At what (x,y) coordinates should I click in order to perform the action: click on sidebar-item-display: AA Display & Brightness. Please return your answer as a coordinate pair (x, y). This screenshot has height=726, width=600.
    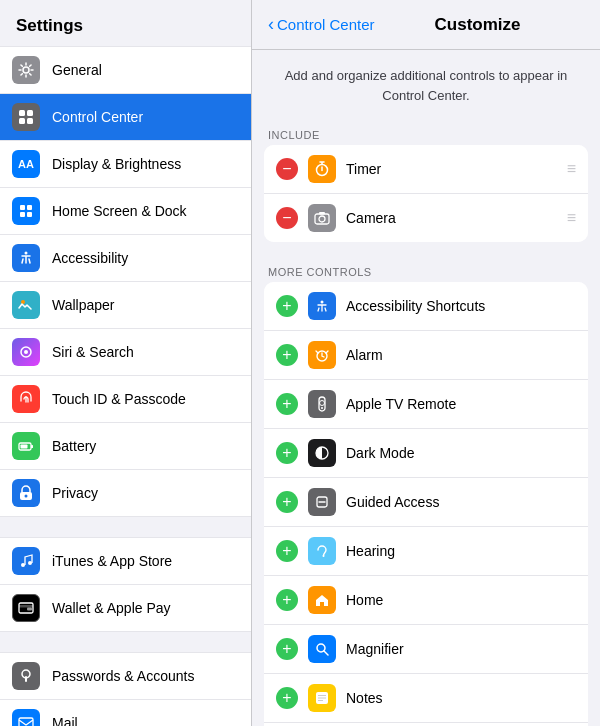
    Looking at the image, I should click on (126, 164).